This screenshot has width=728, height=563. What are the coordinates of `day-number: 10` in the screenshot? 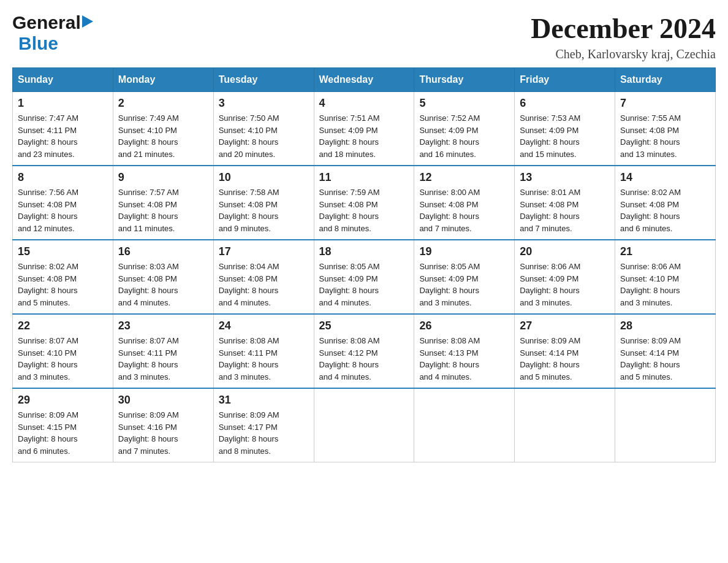 It's located at (264, 178).